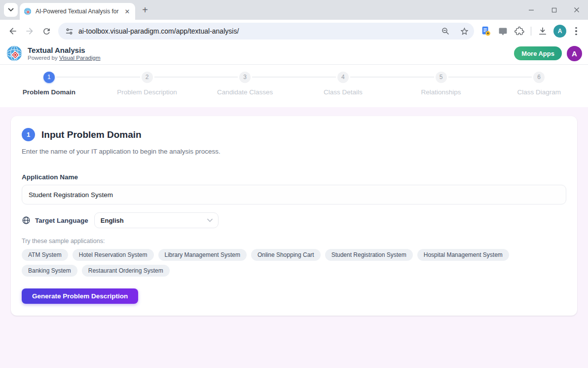 The width and height of the screenshot is (588, 368). I want to click on new-tab-button: +, so click(145, 10).